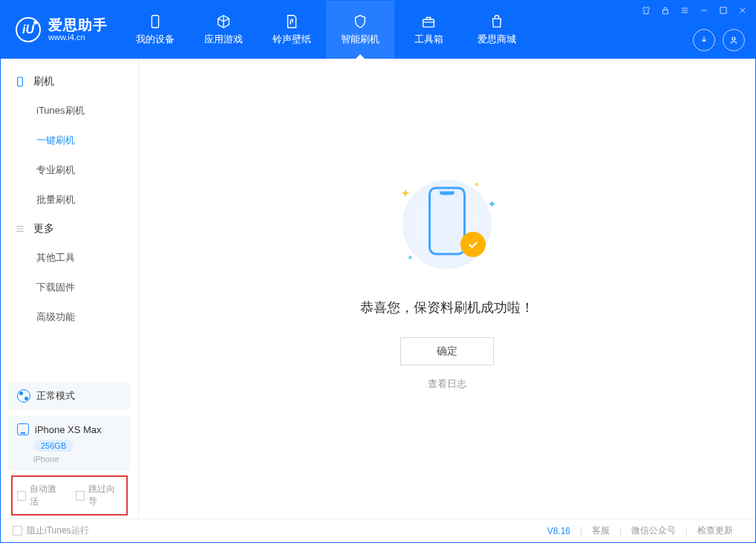 The image size is (756, 543). I want to click on shield-icon, so click(360, 22).